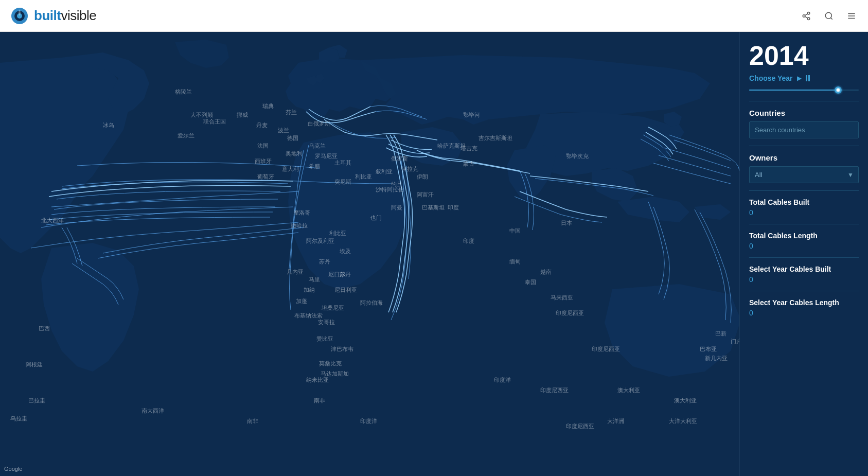 This screenshot has height=476, width=868. Describe the element at coordinates (295, 272) in the screenshot. I see `svg-text: 几内亚` at that location.